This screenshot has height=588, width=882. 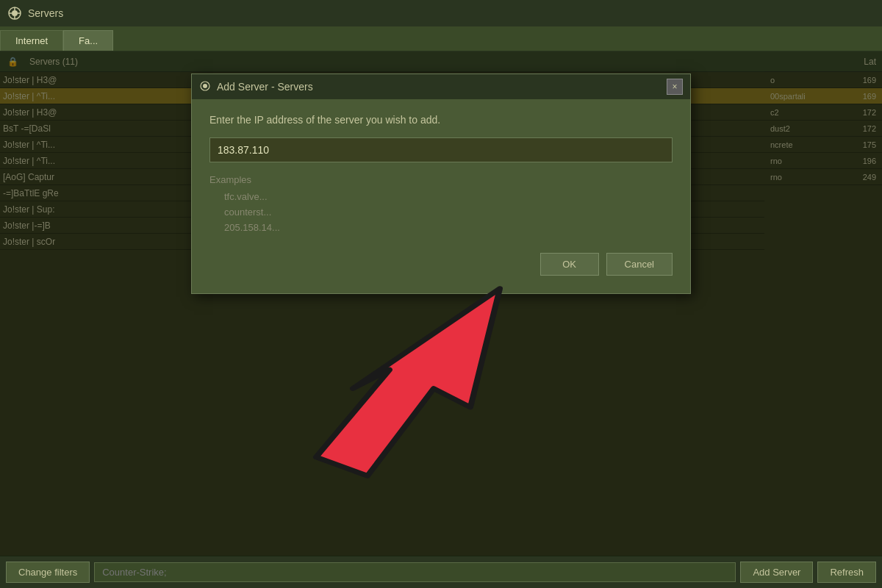 I want to click on tab-internet: Internet, so click(x=32, y=40).